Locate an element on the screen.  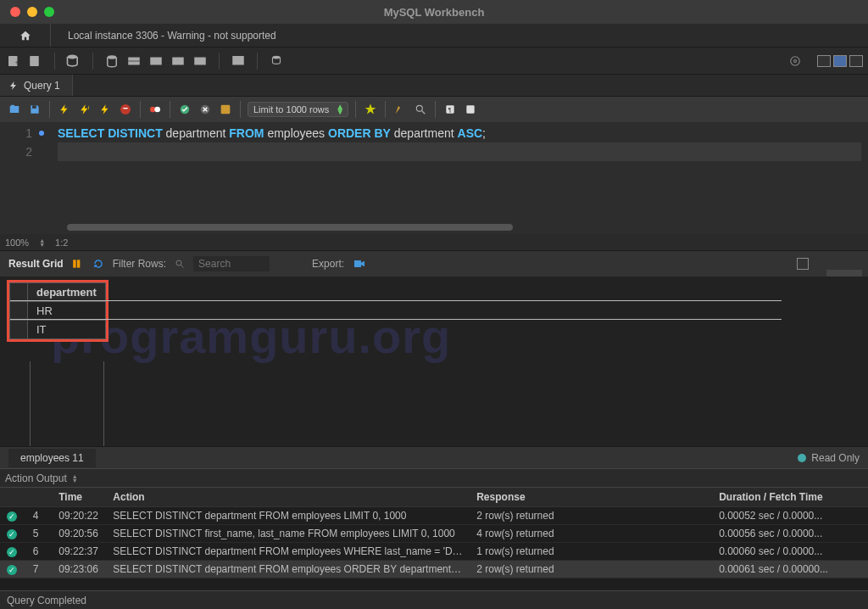
minimize-window-button is located at coordinates (32, 12).